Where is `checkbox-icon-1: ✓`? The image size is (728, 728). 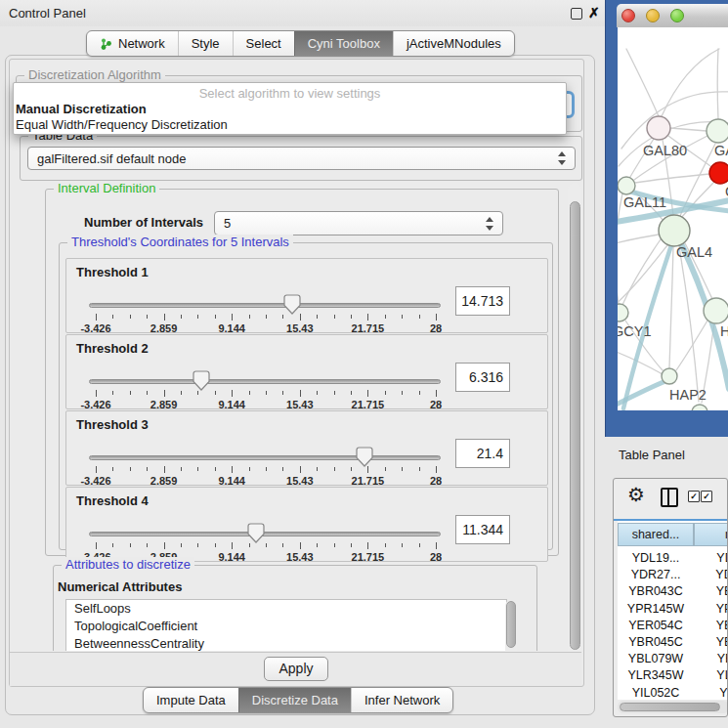
checkbox-icon-1: ✓ is located at coordinates (694, 496).